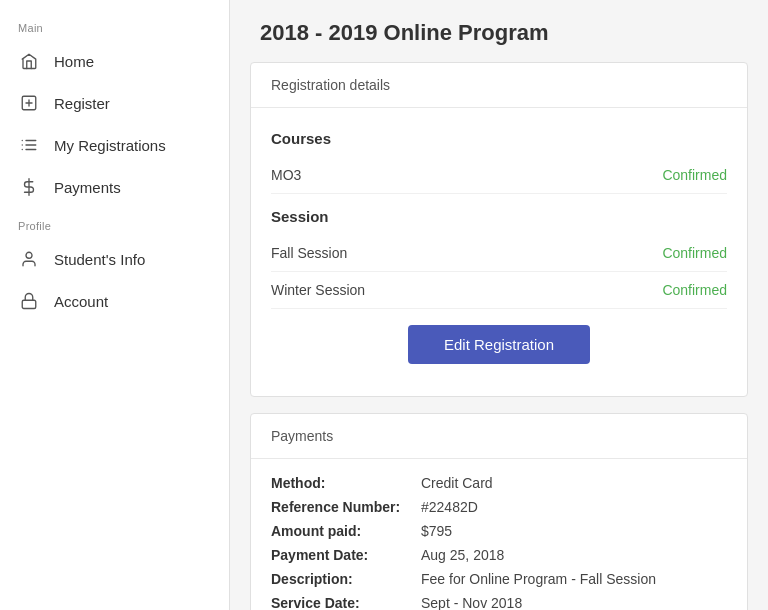 The width and height of the screenshot is (768, 610). I want to click on registration-section-title: Registration details, so click(499, 86).